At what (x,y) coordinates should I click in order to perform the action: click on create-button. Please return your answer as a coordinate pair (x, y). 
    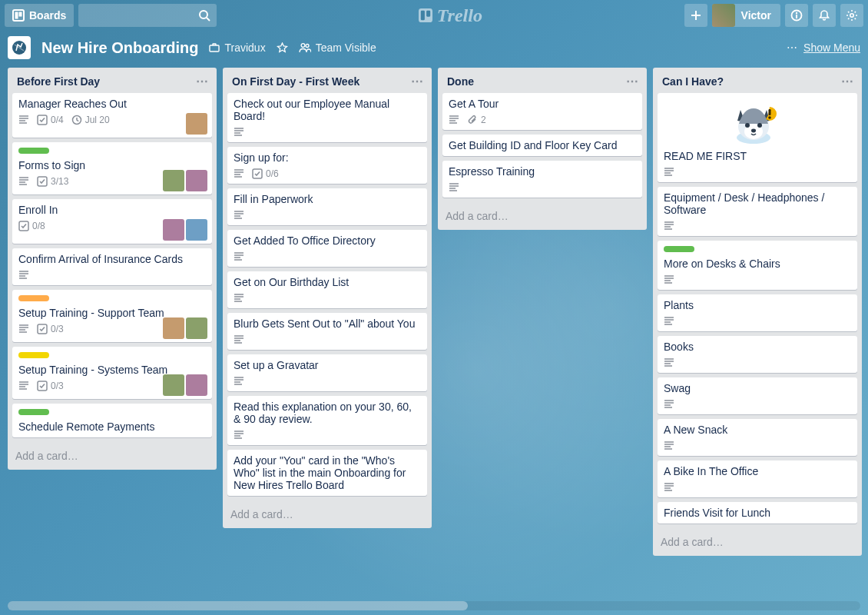
    Looking at the image, I should click on (696, 15).